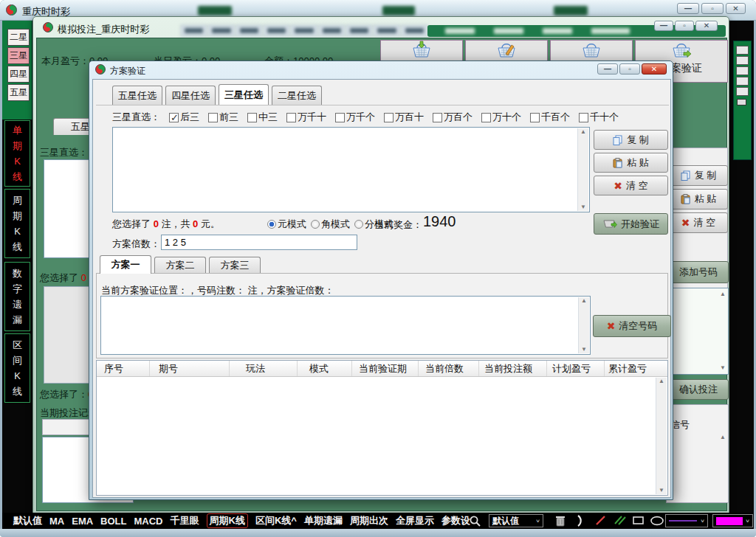 This screenshot has width=756, height=537. What do you see at coordinates (57, 521) in the screenshot?
I see `bottom-item-ma: MA` at bounding box center [57, 521].